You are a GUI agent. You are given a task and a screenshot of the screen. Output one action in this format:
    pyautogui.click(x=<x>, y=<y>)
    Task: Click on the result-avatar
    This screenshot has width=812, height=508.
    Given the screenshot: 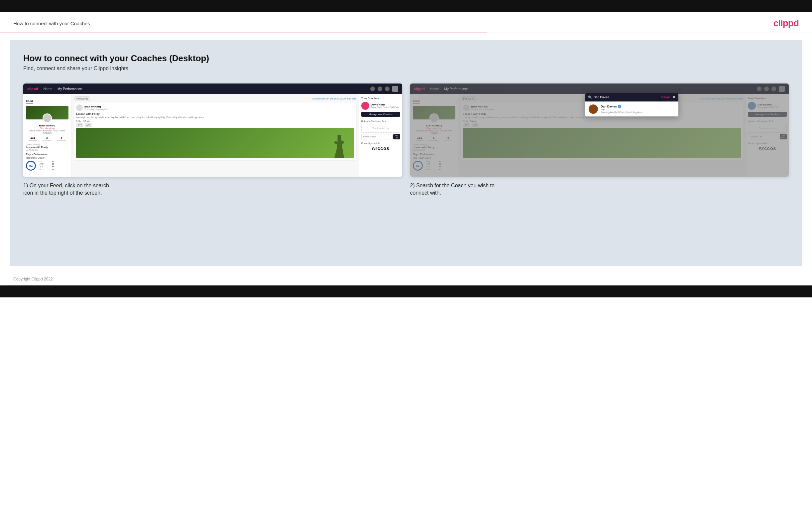 What is the action you would take?
    pyautogui.click(x=593, y=109)
    